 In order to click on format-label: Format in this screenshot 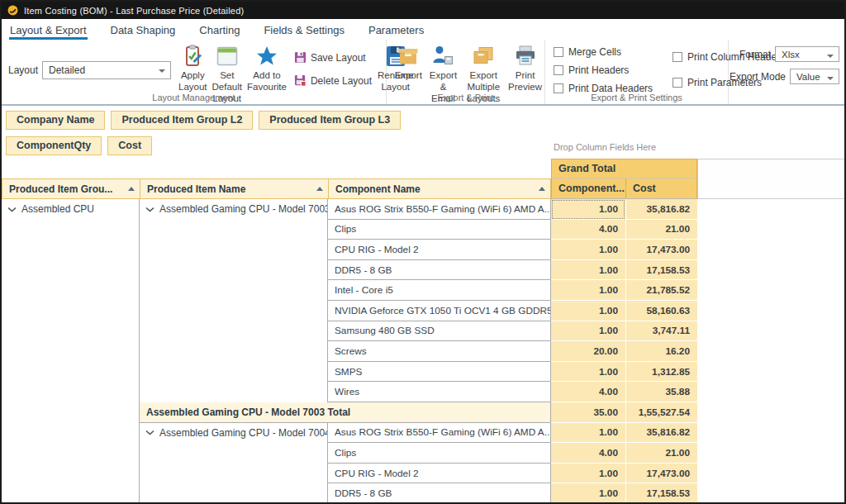, I will do `click(755, 55)`.